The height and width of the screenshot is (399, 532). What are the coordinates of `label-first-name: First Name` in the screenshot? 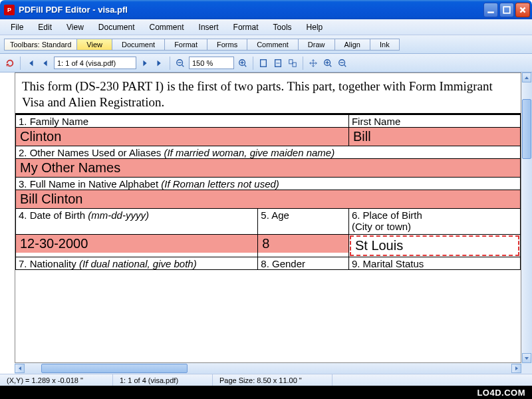 It's located at (435, 121).